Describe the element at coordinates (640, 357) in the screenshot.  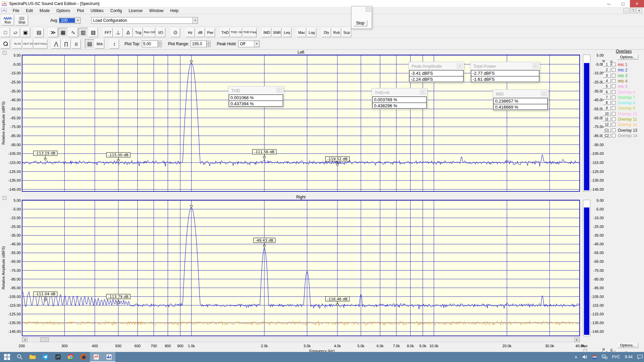
I see `notification-icon` at that location.